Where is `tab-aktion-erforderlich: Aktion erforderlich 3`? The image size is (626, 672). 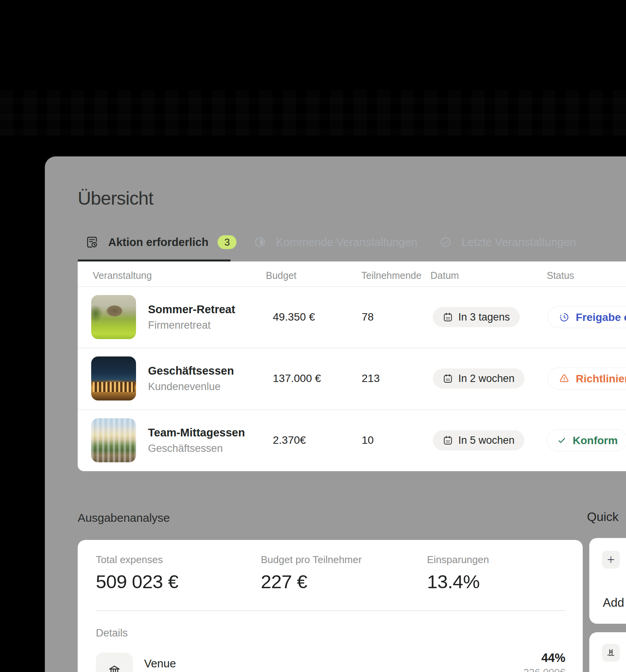 tab-aktion-erforderlich: Aktion erforderlich 3 is located at coordinates (161, 242).